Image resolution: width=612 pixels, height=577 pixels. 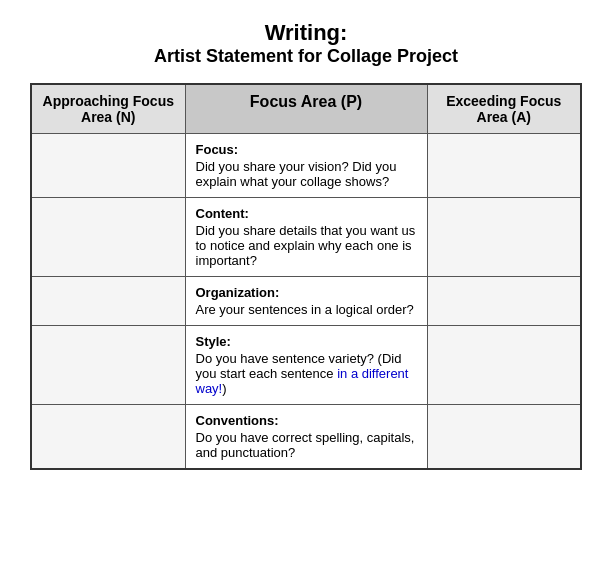 I want to click on header-approaching: Approaching Focus Area (N), so click(x=108, y=109).